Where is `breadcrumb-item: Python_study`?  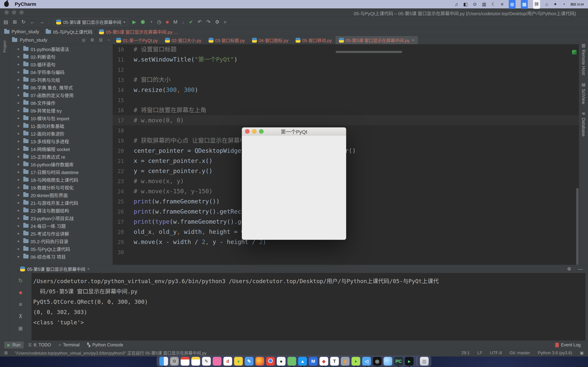 breadcrumb-item: Python_study is located at coordinates (22, 32).